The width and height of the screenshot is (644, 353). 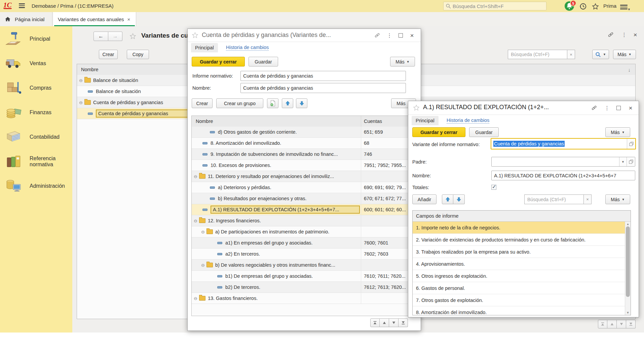 I want to click on back-button: ←, so click(x=101, y=36).